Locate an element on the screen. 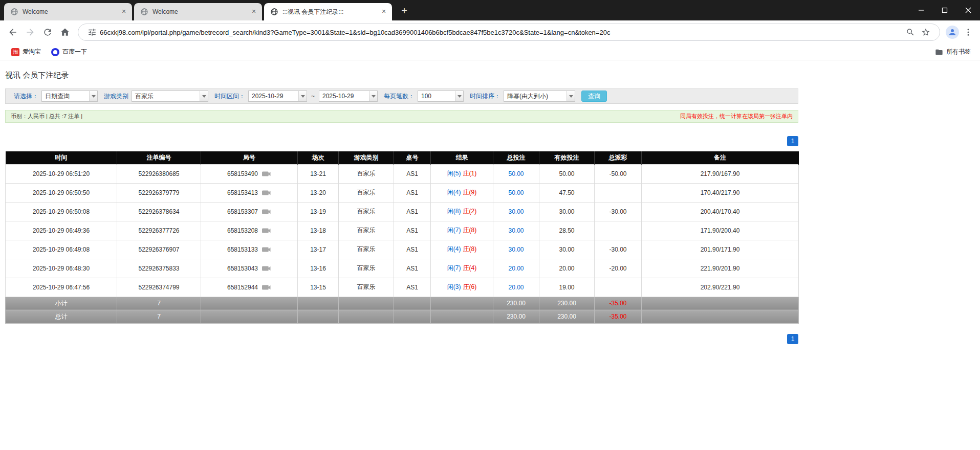 This screenshot has height=450, width=980. bookmark-baidu: 百度一下 is located at coordinates (69, 52).